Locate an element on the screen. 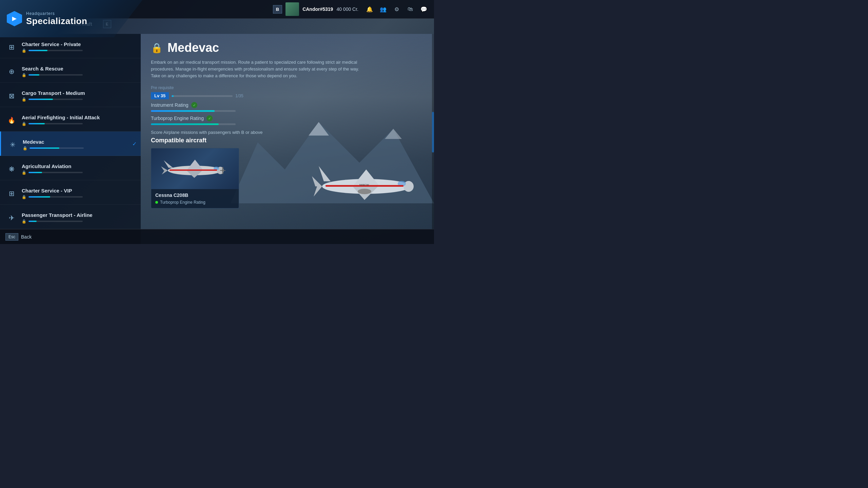 This screenshot has height=488, width=868. cessna-svg is located at coordinates (195, 169).